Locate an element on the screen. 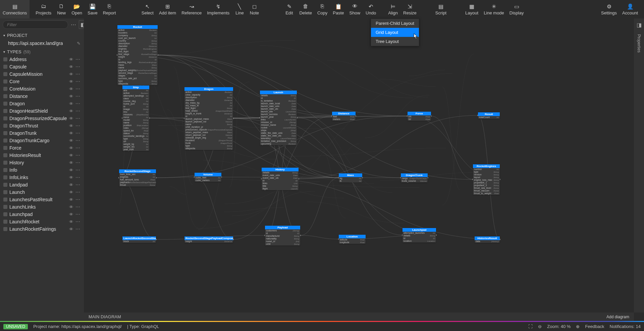  type-item: LaunchRocketFairings 👁 ⋯ is located at coordinates (42, 229).